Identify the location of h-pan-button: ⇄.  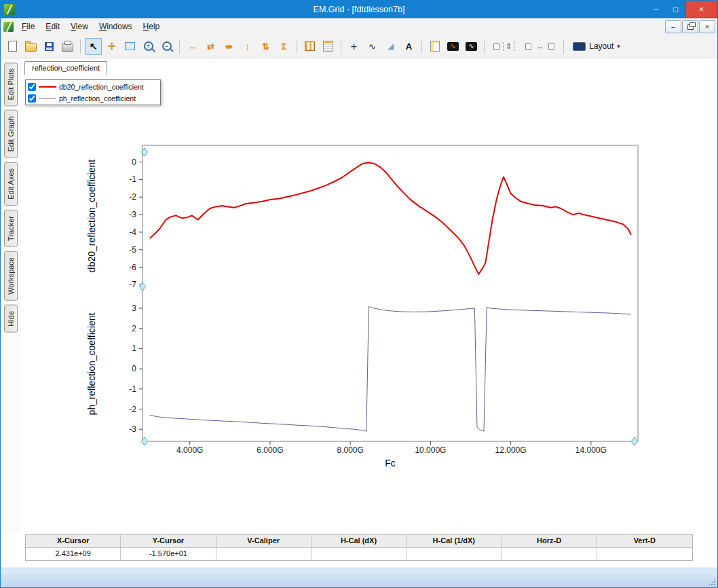
(210, 46).